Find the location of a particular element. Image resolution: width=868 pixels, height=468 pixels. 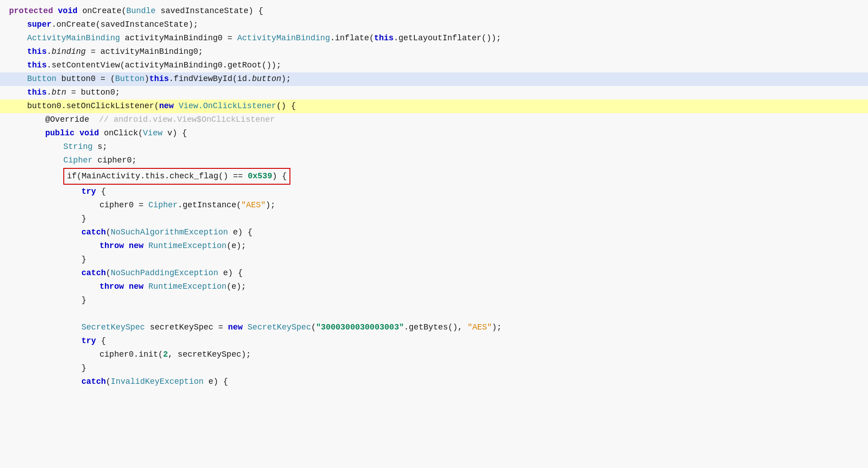

code-line-10: public void onClick(View v) { is located at coordinates (434, 134).